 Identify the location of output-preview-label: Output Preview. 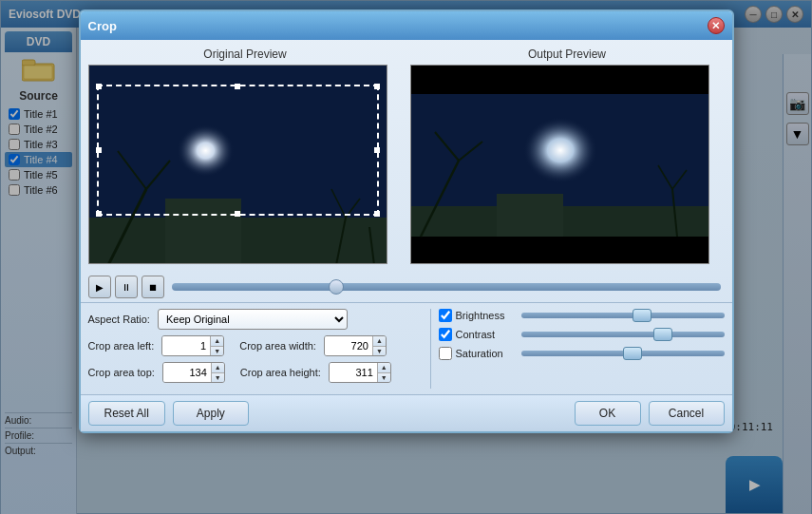
(568, 54).